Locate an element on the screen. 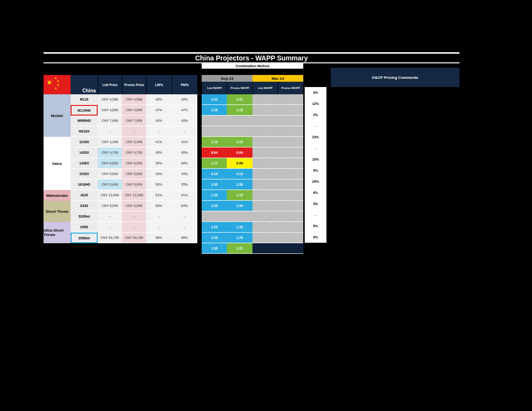 Image resolution: width=532 pixels, height=411 pixels. list-price-cell: CNY 6,062 is located at coordinates (110, 174).